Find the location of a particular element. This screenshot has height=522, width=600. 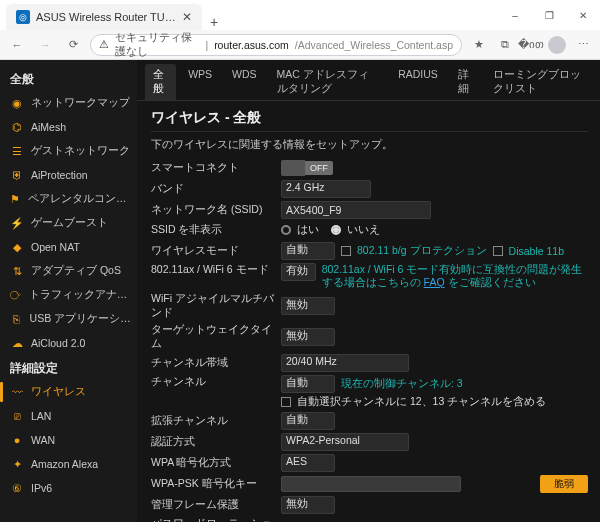

disable-11b-checkbox is located at coordinates (498, 251).